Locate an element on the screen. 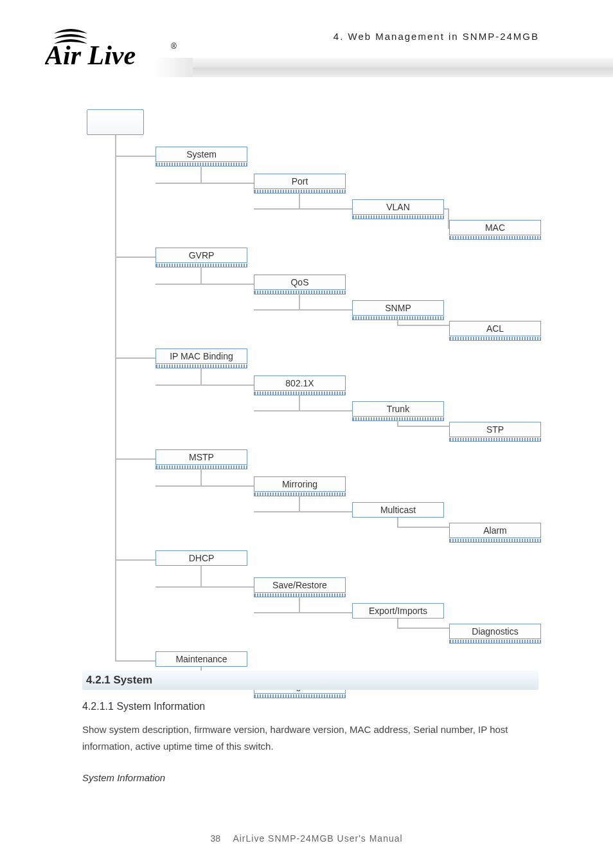 This screenshot has height=868, width=613. body-block: 4.2.1.1 System Information Show system d… is located at coordinates (310, 742).